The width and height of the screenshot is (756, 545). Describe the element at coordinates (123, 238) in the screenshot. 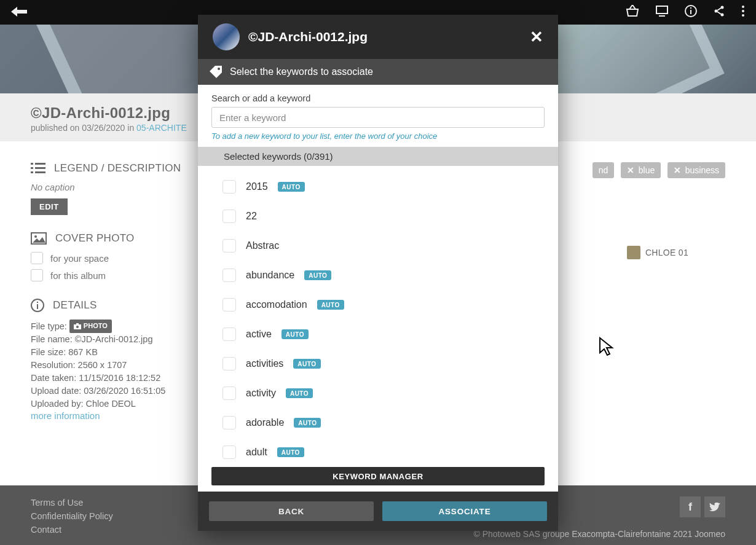

I see `cover-heading: COVER PHOTO` at that location.